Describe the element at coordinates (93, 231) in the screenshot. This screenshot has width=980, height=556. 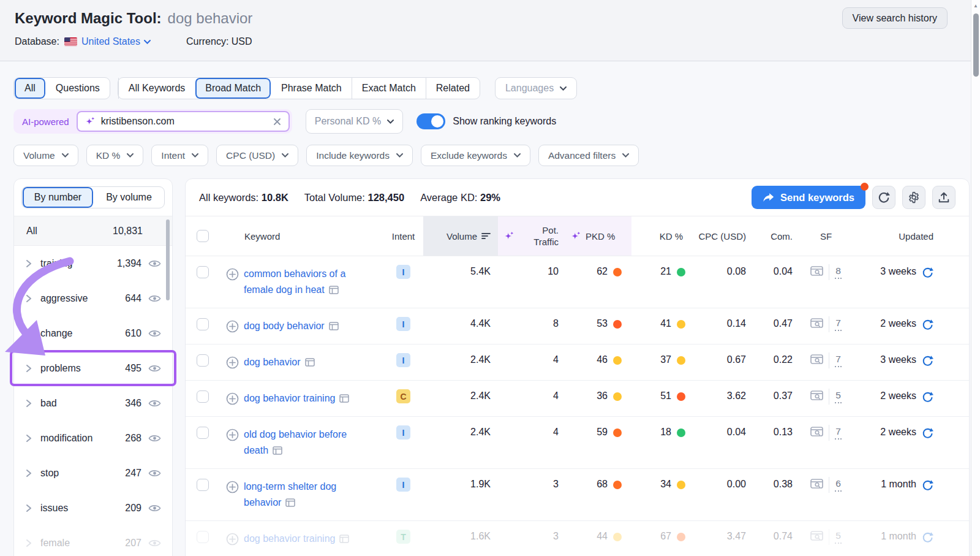
I see `sidebar-item-all: All 10,831` at that location.